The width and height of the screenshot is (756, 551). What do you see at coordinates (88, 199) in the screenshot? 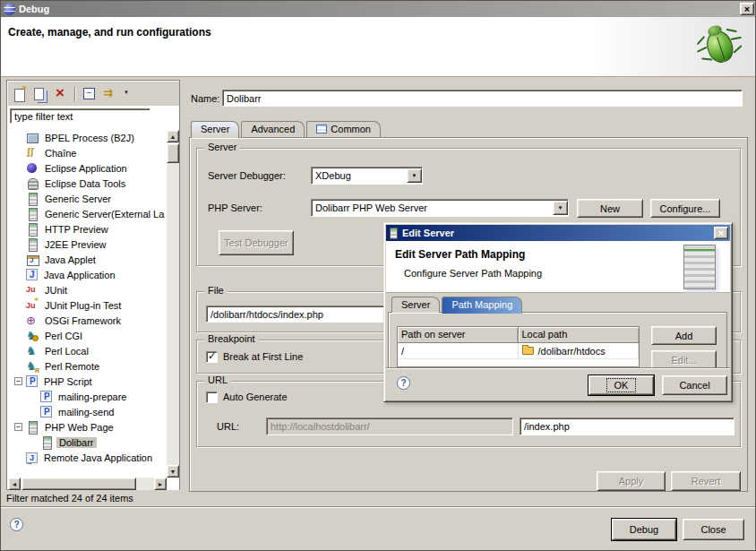
I see `tree-item-generic-server: Generic Server` at bounding box center [88, 199].